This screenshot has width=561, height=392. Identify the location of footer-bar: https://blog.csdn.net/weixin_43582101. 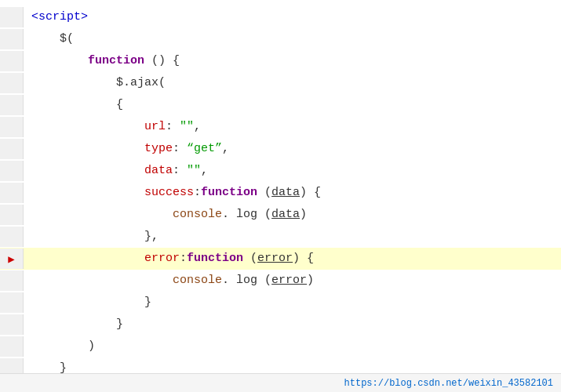
(281, 383).